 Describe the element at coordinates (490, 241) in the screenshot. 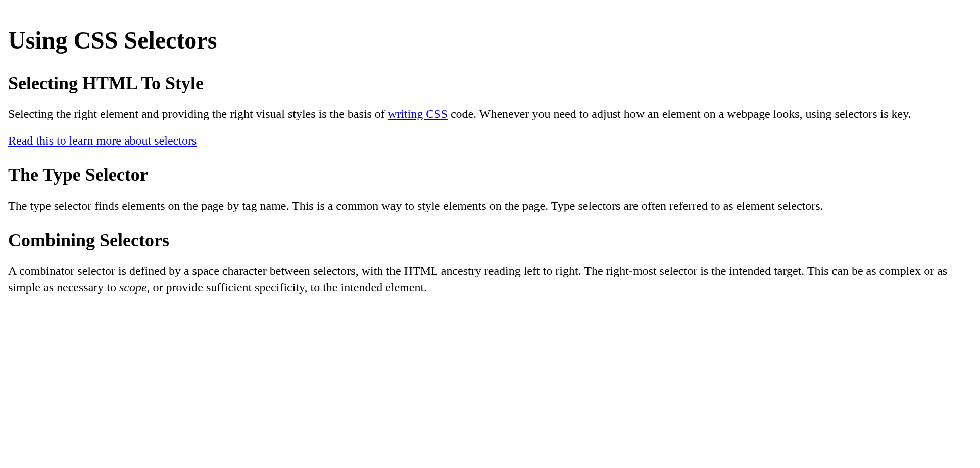

I see `section-heading-combining: Combining Selectors` at that location.